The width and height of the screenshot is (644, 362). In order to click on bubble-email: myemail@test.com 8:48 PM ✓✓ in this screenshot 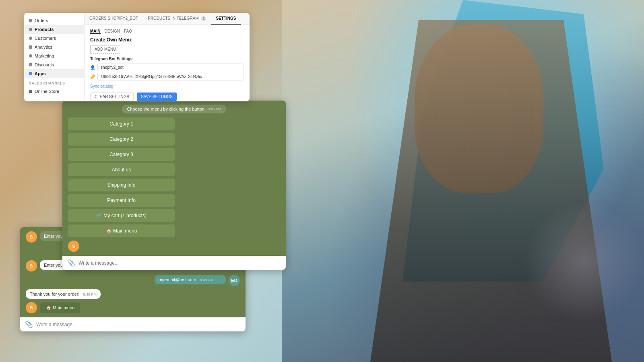, I will do `click(190, 280)`.